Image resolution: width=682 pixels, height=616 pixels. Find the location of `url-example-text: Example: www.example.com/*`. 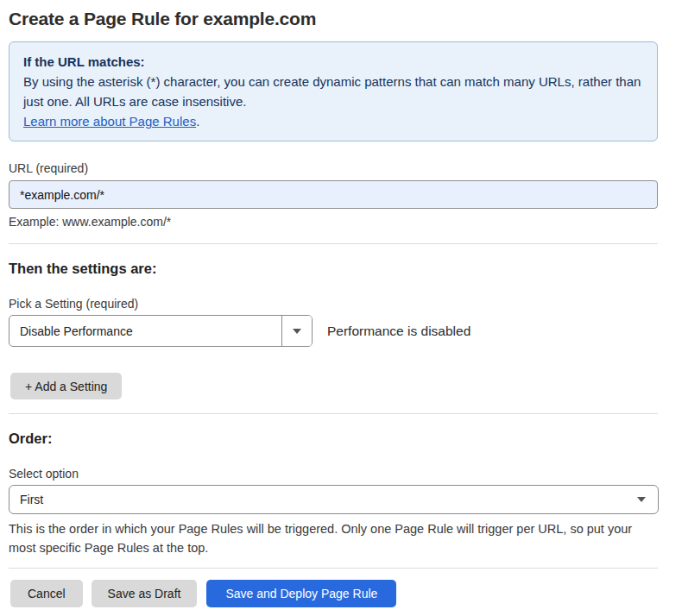

url-example-text: Example: www.example.com/* is located at coordinates (333, 222).